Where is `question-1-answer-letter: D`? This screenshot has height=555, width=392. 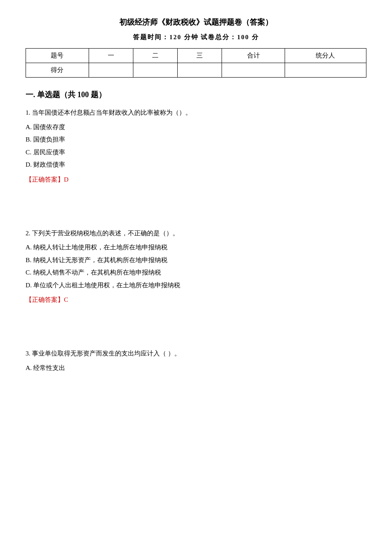
question-1-answer-letter: D is located at coordinates (66, 179).